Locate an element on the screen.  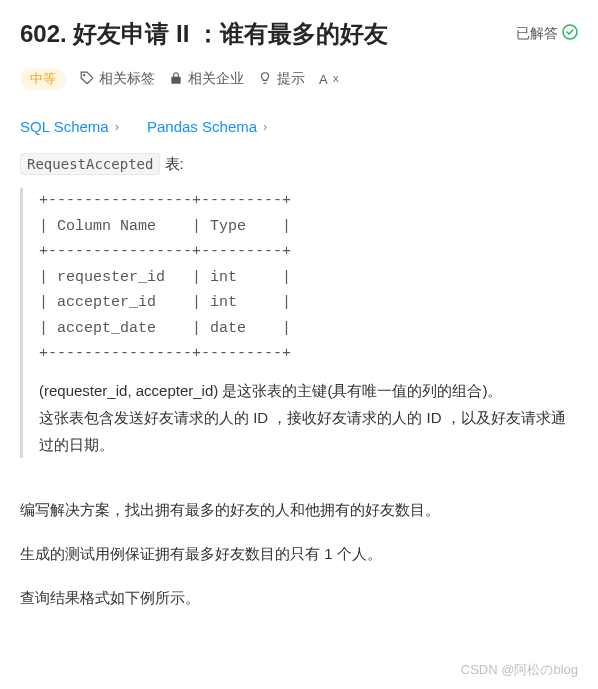
watermark: CSDN @阿松のblog is located at coordinates (520, 670).